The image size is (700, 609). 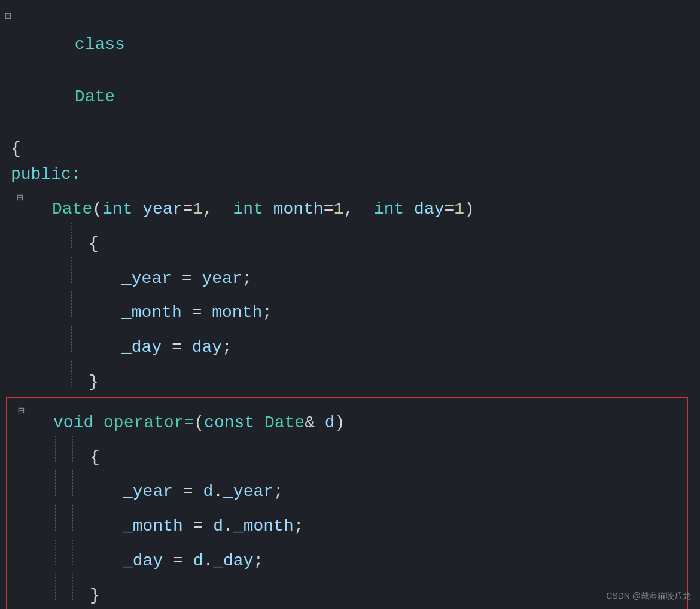 I want to click on op-month-field: _month, so click(x=263, y=526).